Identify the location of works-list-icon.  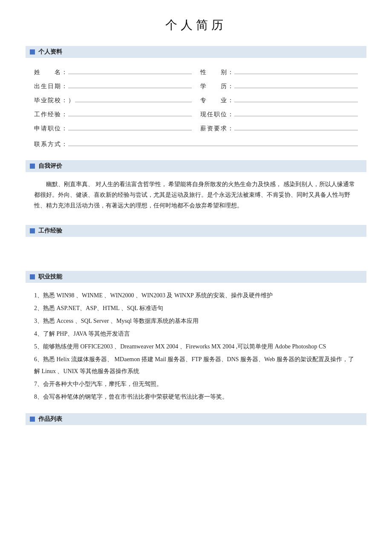
(32, 419).